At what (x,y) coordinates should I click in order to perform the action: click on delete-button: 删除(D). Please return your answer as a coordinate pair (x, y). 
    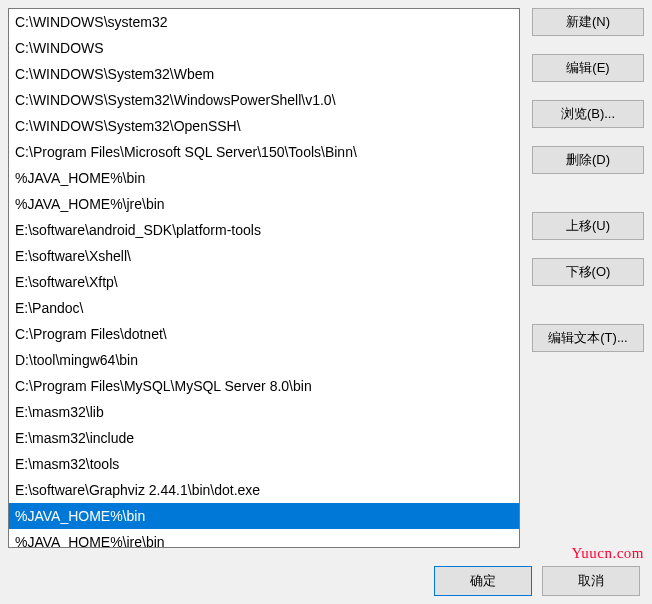
    Looking at the image, I should click on (588, 160).